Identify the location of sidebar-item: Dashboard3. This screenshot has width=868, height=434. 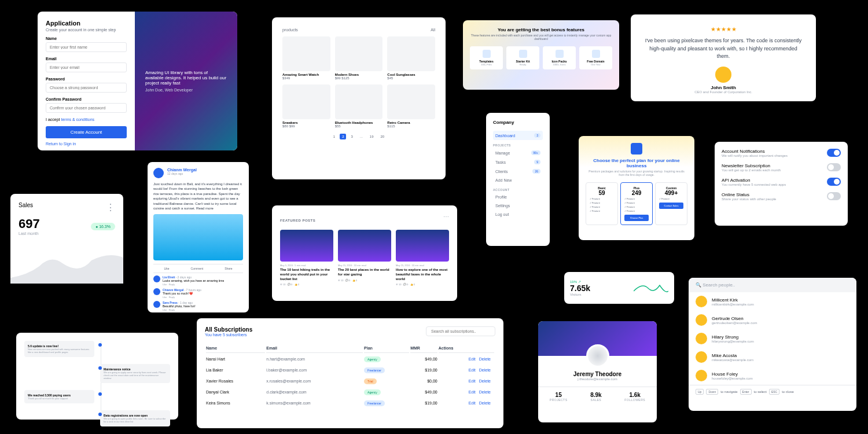
(518, 135).